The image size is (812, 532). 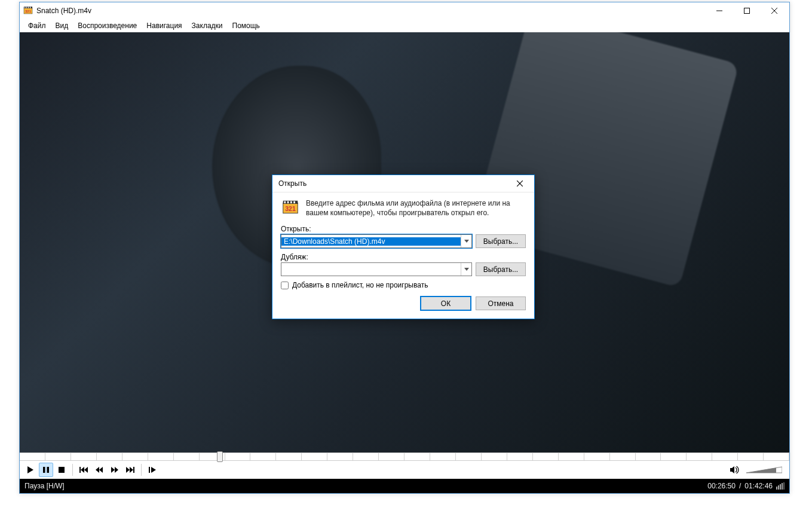 I want to click on forward-button, so click(x=115, y=470).